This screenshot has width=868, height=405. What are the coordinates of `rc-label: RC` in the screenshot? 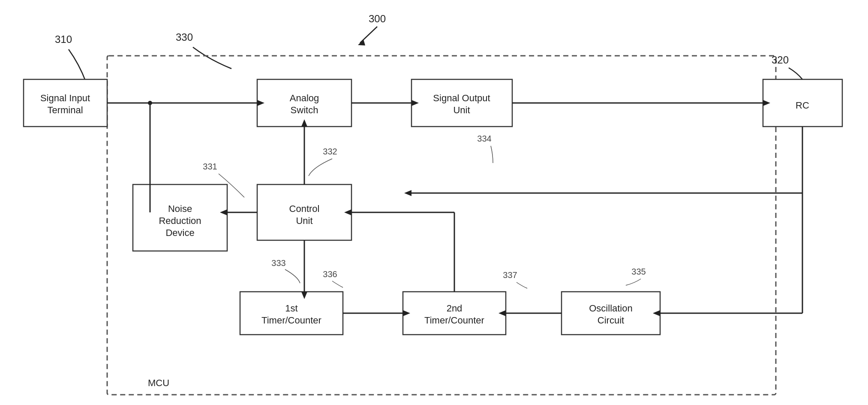 It's located at (802, 106).